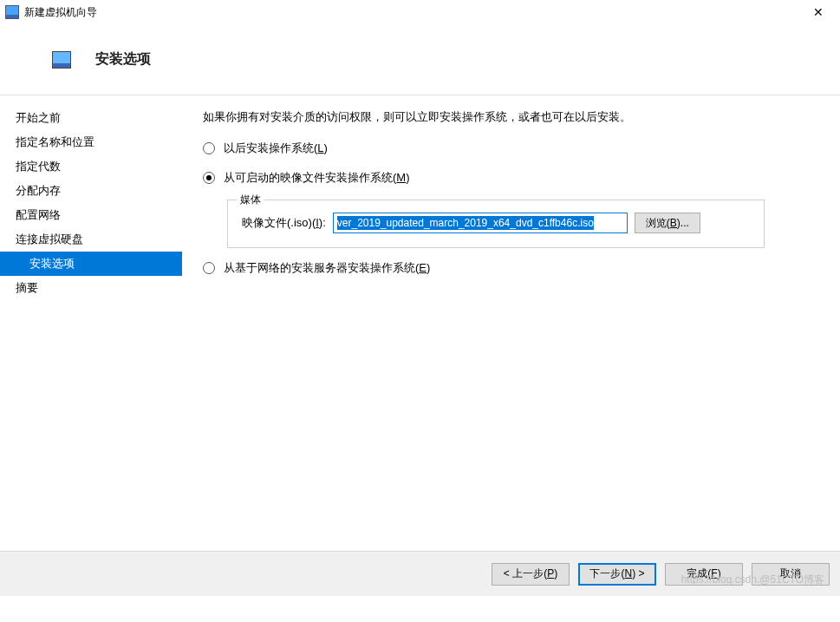  I want to click on sidebar-item-summary: 摘要, so click(91, 288).